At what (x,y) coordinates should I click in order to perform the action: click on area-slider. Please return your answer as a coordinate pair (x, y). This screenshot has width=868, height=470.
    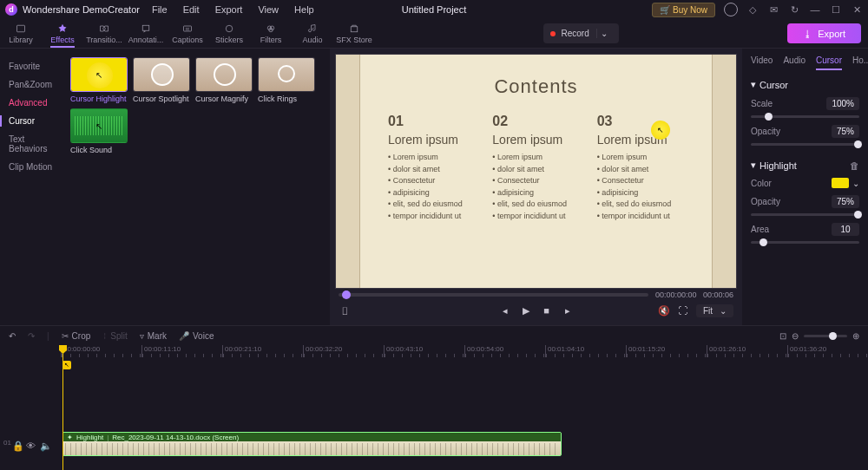
    Looking at the image, I should click on (806, 243).